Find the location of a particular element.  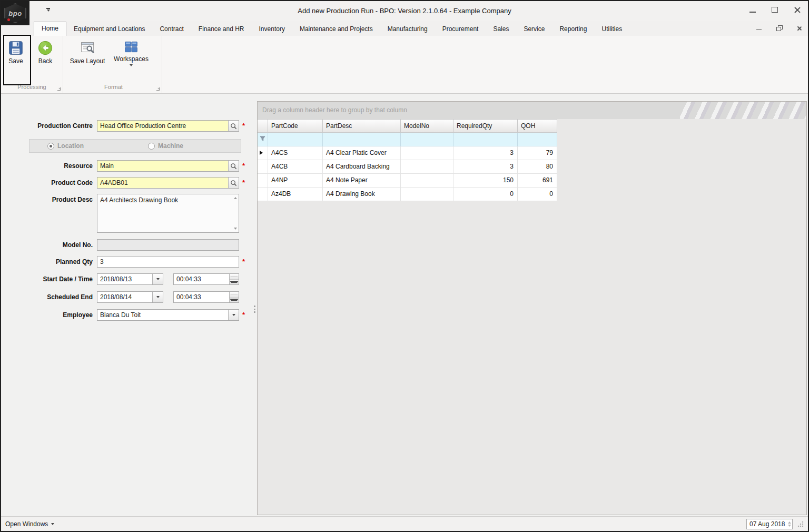

product-code-lookup-button is located at coordinates (233, 183).